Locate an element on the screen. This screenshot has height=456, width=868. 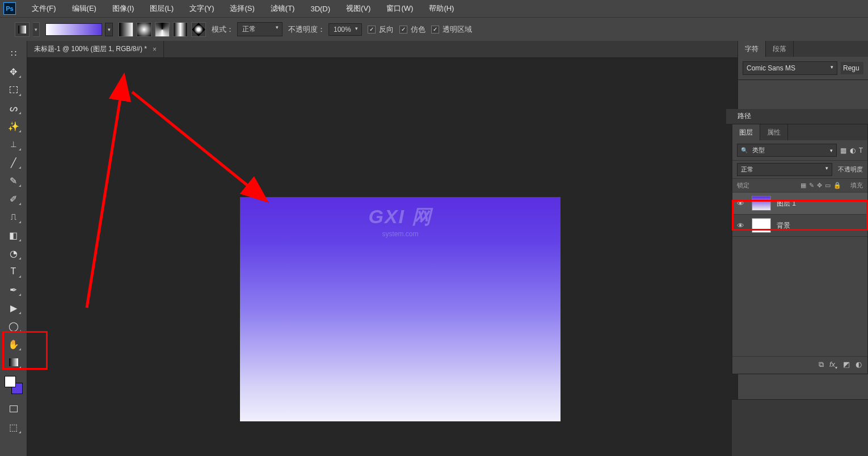
app-logo-text: Ps is located at coordinates (9, 9).